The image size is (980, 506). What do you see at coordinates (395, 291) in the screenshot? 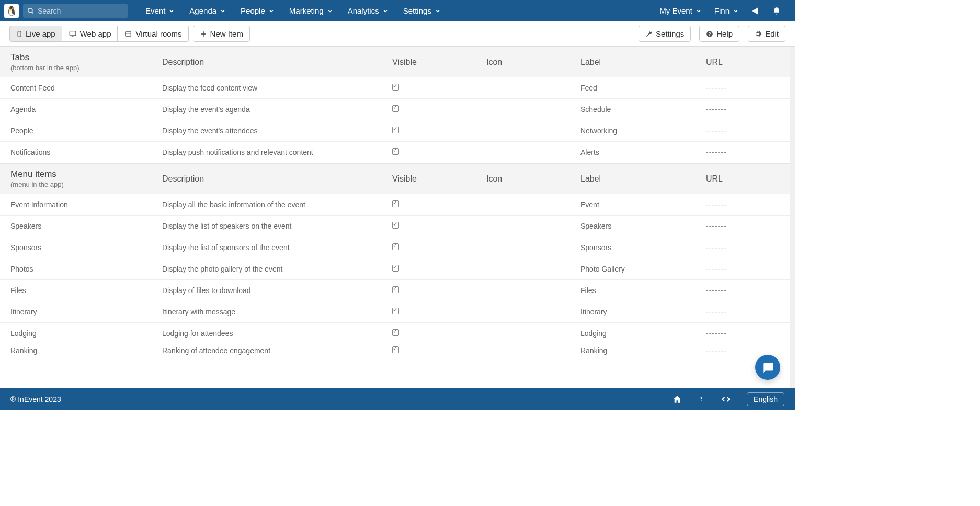
I see `table-row: Files Display of files to download Files…` at bounding box center [395, 291].